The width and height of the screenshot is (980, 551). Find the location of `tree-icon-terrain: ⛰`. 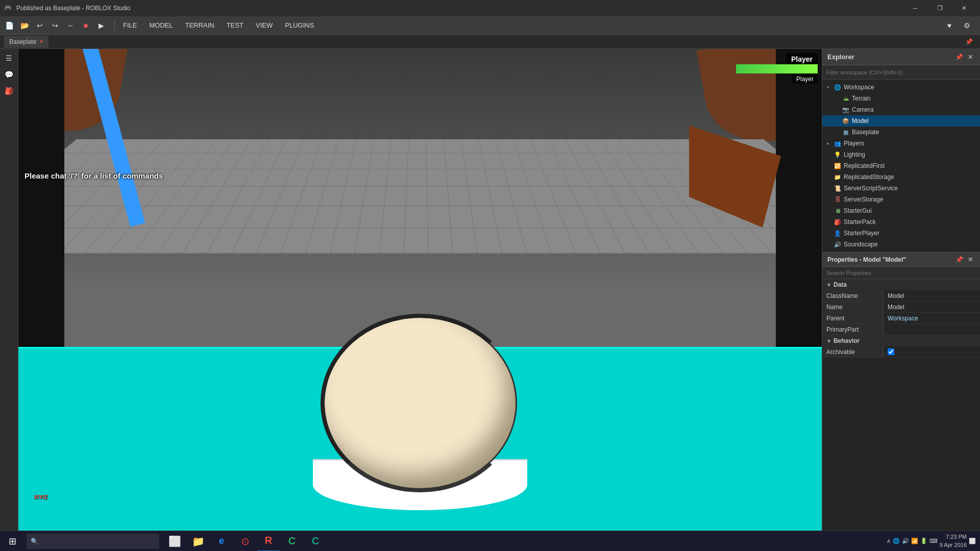

tree-icon-terrain: ⛰ is located at coordinates (846, 98).